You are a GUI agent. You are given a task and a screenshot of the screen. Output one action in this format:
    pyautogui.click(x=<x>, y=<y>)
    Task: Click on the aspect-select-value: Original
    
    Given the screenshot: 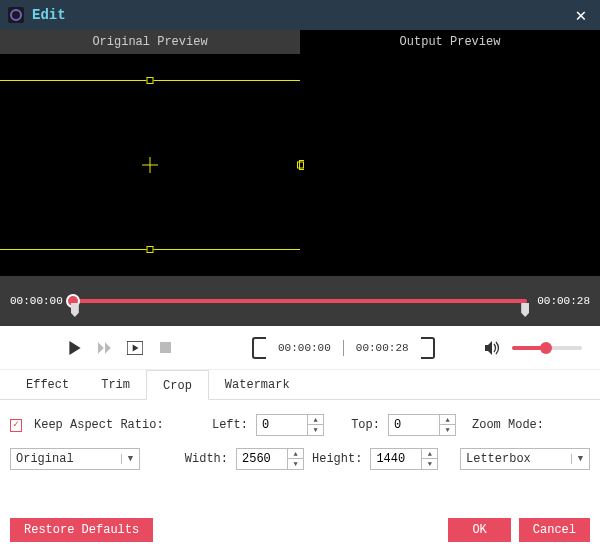 What is the action you would take?
    pyautogui.click(x=66, y=459)
    